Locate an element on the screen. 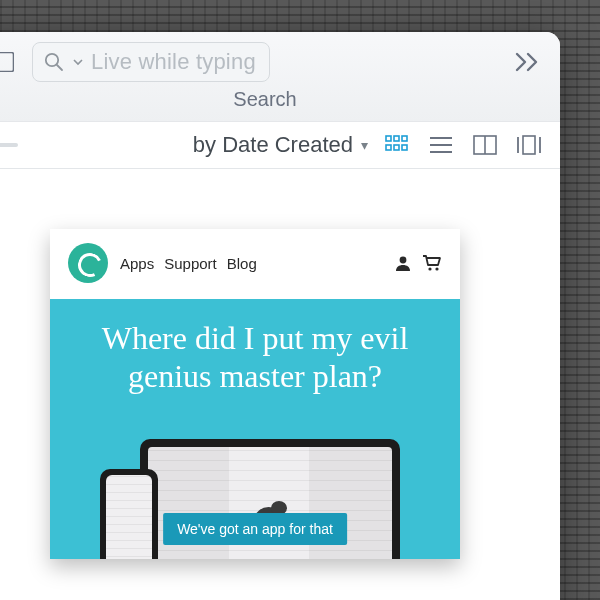  nav-link: Support is located at coordinates (190, 264).